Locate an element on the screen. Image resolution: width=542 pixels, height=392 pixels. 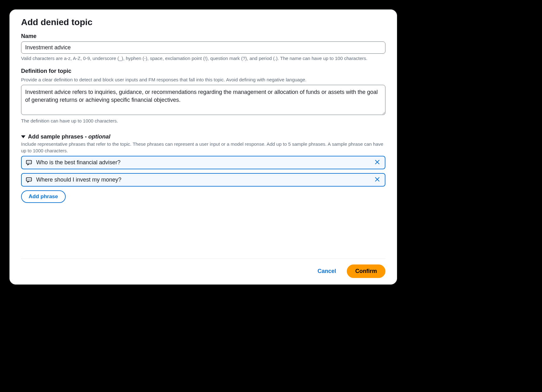
name-input is located at coordinates (203, 48).